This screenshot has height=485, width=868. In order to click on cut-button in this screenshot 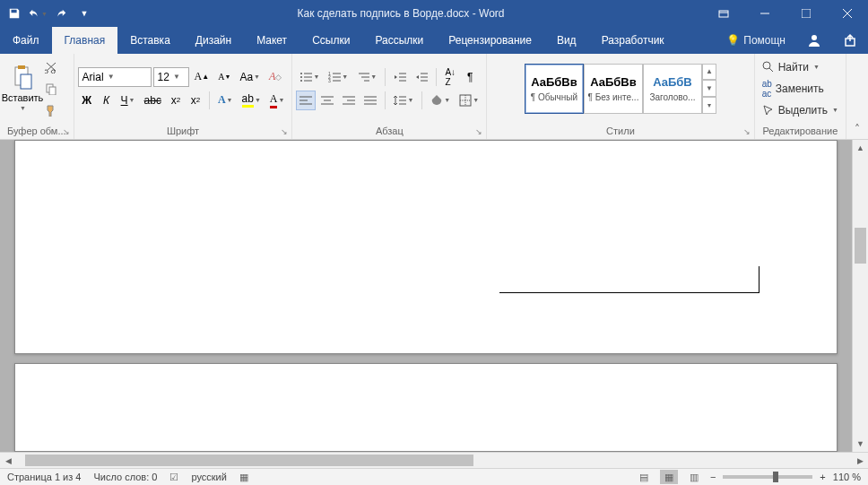, I will do `click(51, 67)`.